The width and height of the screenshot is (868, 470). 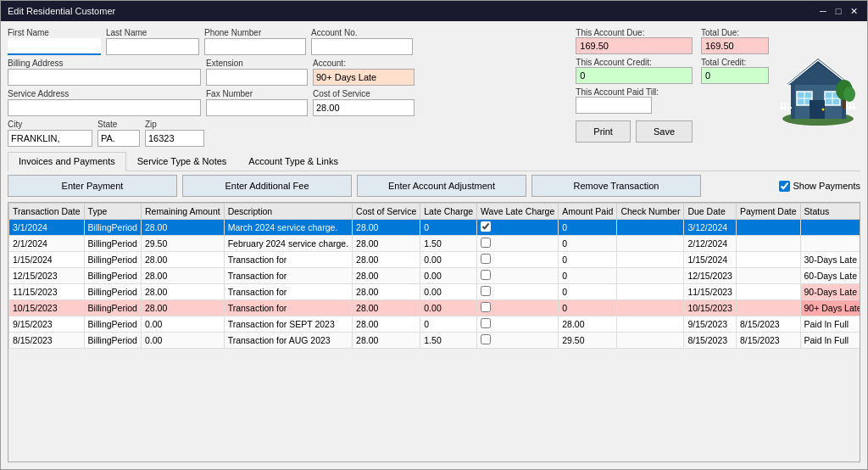 I want to click on cost-of-service-group: Cost of Service, so click(x=364, y=103).